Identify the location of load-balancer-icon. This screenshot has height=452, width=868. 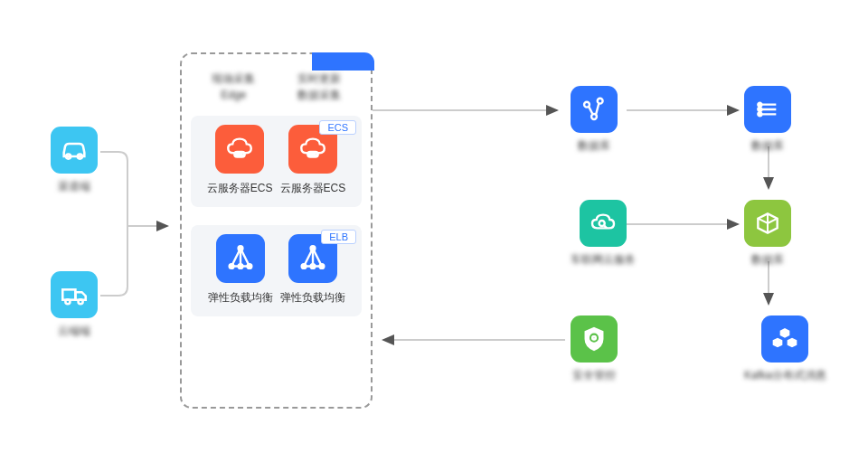
(241, 259).